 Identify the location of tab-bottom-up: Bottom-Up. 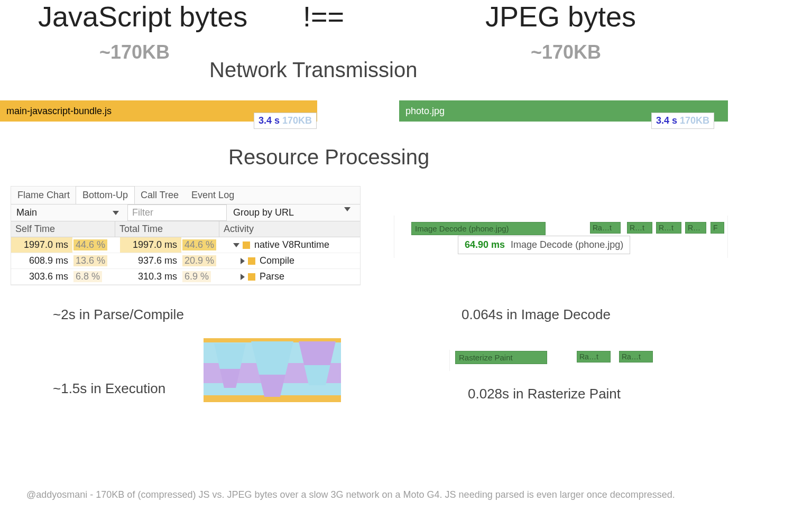
(105, 196).